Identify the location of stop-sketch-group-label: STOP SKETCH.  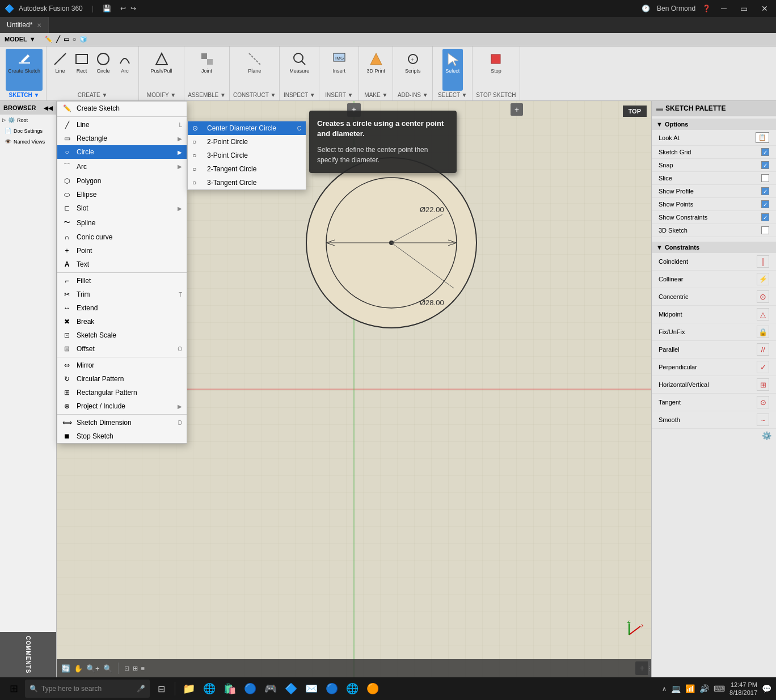
(496, 95).